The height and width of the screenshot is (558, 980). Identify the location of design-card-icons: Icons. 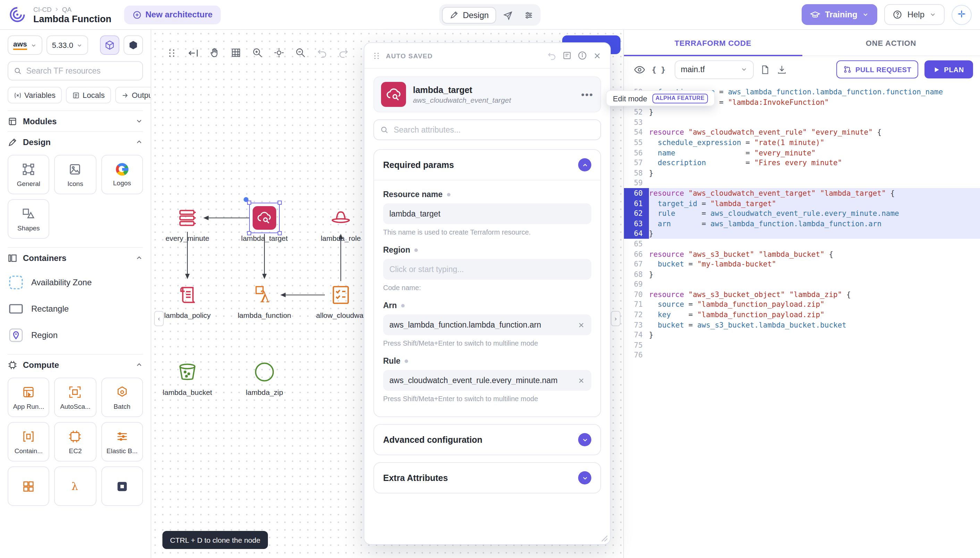
(76, 175).